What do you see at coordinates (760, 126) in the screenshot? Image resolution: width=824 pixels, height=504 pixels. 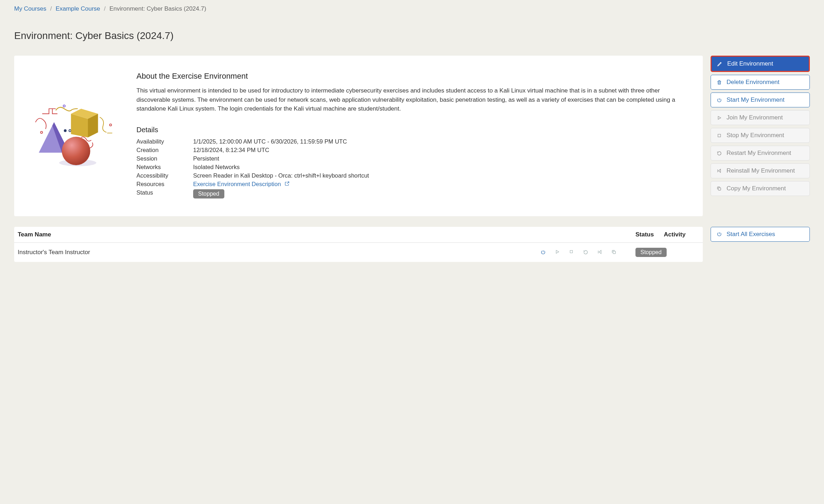 I see `environment-actions: Edit Environment Delete Environment Star…` at bounding box center [760, 126].